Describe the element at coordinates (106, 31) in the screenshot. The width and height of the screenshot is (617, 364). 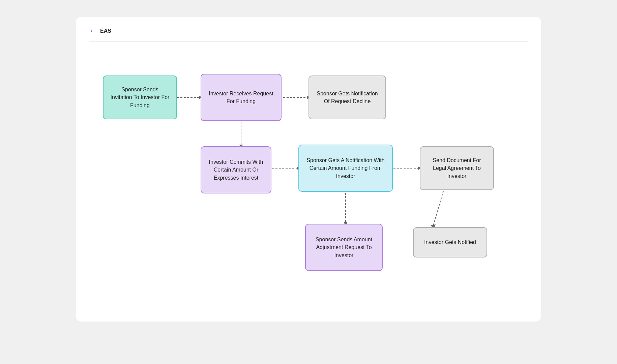
I see `page-title: EAS` at that location.